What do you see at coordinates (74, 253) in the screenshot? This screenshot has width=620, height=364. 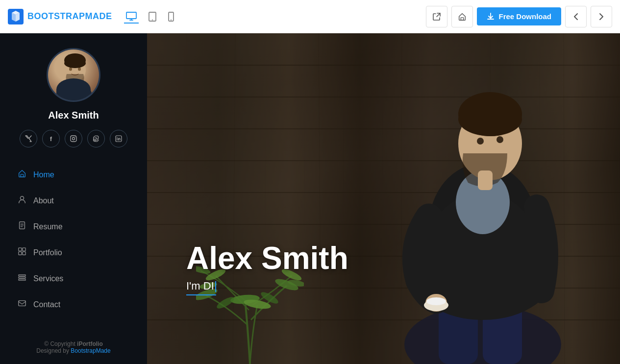 I see `sidebar-item-portfolio: Portfolio` at bounding box center [74, 253].